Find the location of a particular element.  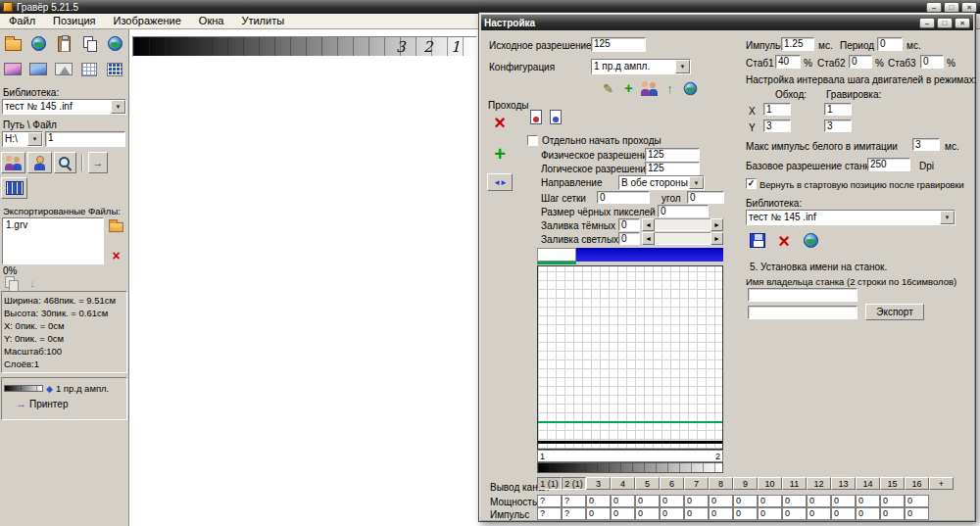

direction-select: В обе стороны is located at coordinates (662, 182).